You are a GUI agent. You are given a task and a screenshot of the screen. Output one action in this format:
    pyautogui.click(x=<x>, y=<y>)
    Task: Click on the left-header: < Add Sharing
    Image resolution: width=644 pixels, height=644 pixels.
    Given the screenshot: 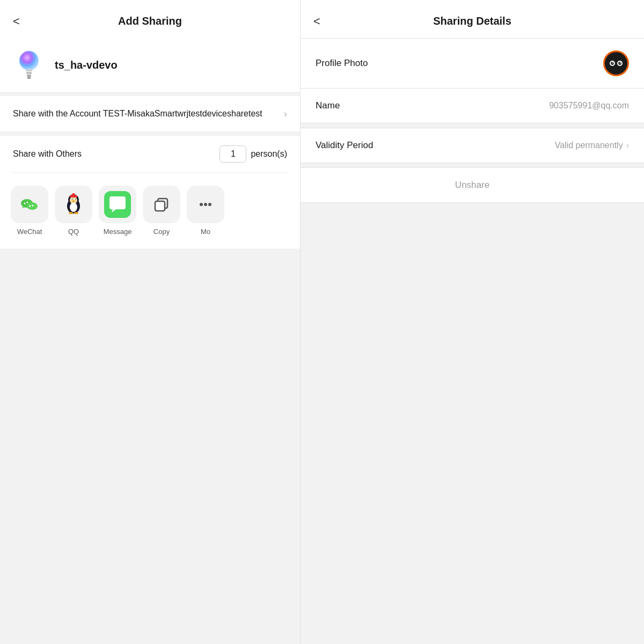 What is the action you would take?
    pyautogui.click(x=150, y=19)
    